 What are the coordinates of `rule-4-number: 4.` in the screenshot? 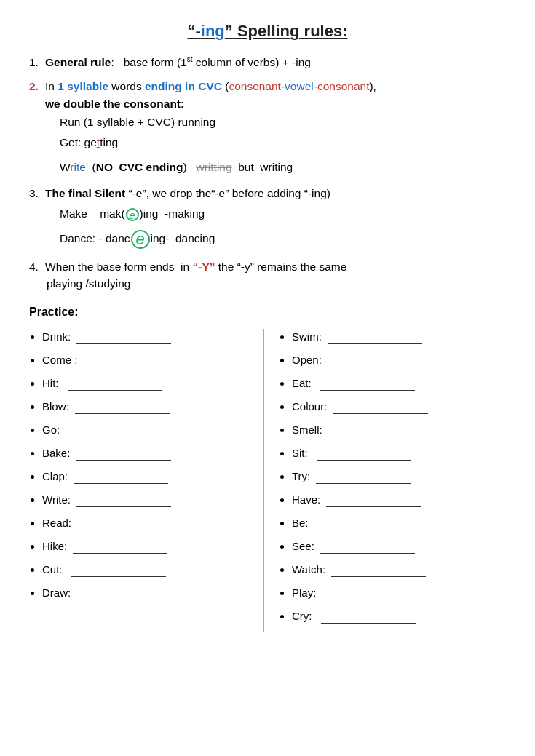 It's located at (33, 266).